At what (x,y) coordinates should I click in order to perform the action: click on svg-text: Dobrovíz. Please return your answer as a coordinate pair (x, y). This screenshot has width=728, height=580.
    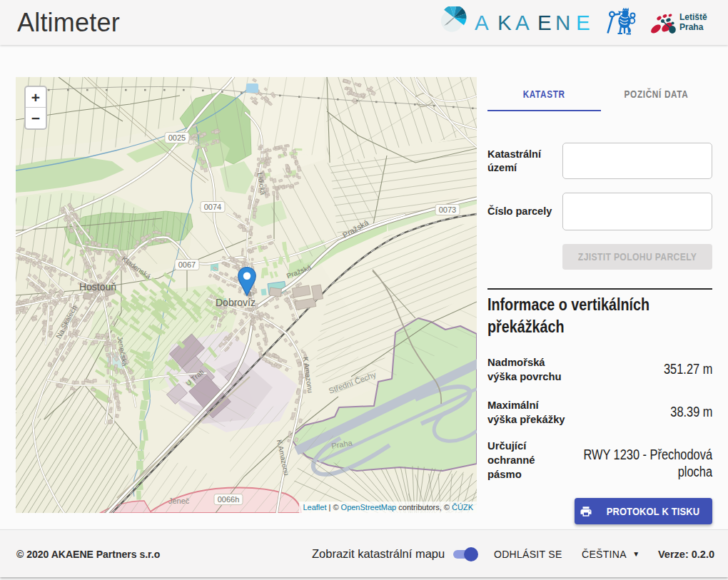
    Looking at the image, I should click on (236, 302).